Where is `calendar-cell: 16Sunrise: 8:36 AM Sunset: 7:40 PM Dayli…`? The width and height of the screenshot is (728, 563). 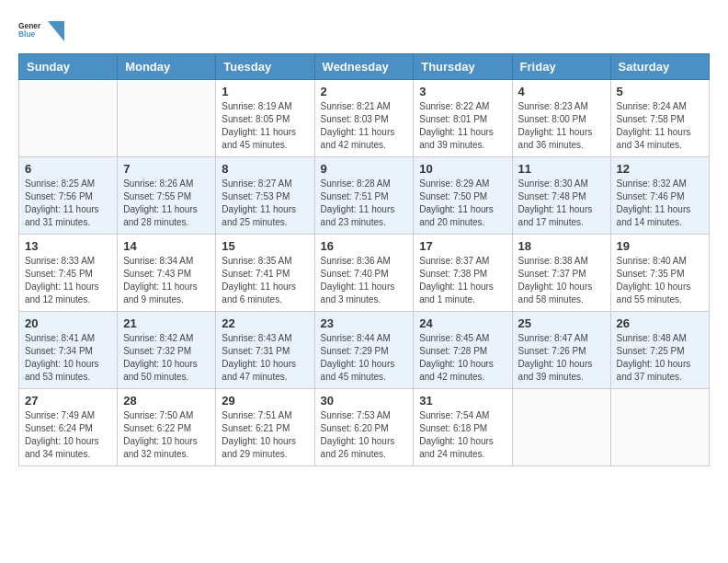 calendar-cell: 16Sunrise: 8:36 AM Sunset: 7:40 PM Dayli… is located at coordinates (364, 273).